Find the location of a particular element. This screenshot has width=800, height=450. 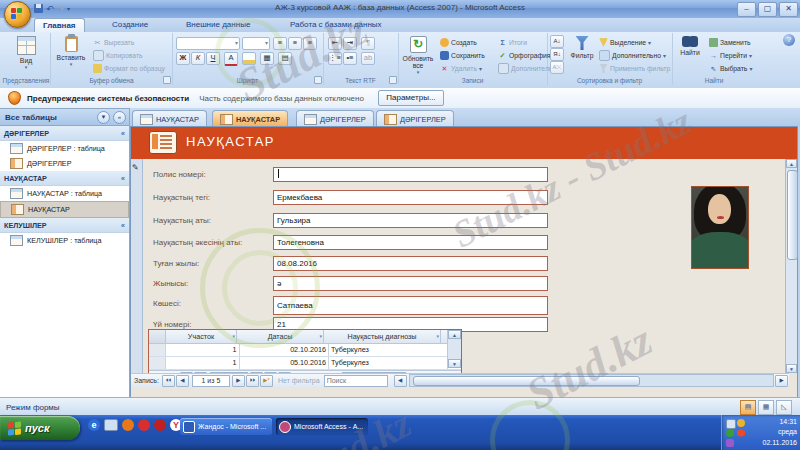

internet-explorer-icon: e is located at coordinates (94, 425).